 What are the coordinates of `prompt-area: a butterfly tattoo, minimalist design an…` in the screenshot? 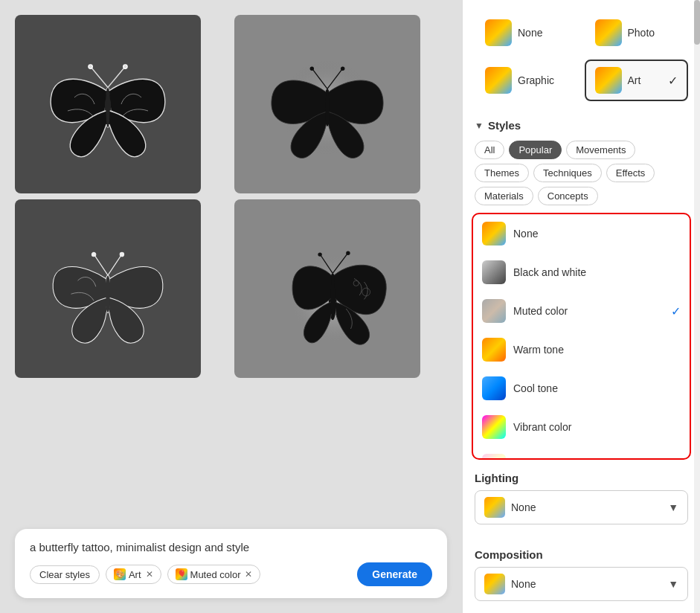 It's located at (231, 564).